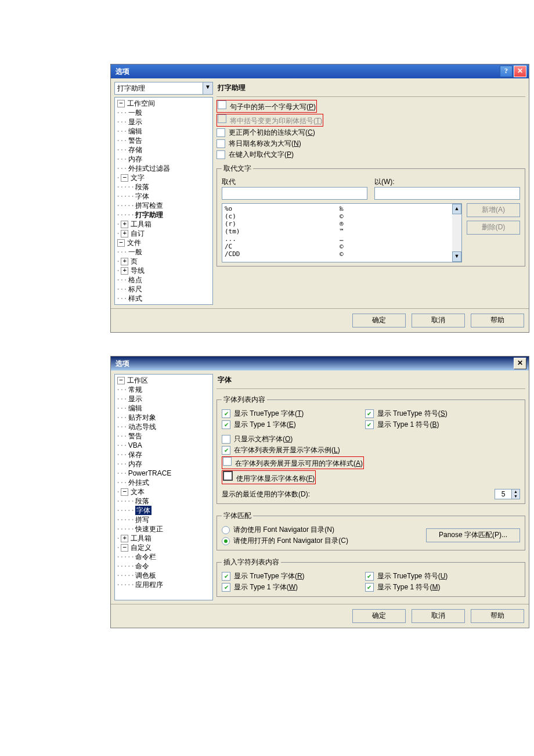  I want to click on tree-node: ···标尺, so click(164, 289).